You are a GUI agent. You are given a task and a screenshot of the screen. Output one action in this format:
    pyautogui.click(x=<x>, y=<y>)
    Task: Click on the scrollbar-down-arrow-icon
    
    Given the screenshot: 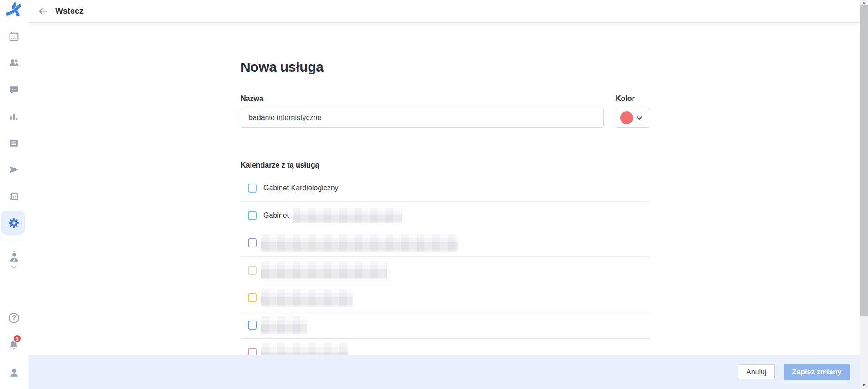 What is the action you would take?
    pyautogui.click(x=864, y=385)
    